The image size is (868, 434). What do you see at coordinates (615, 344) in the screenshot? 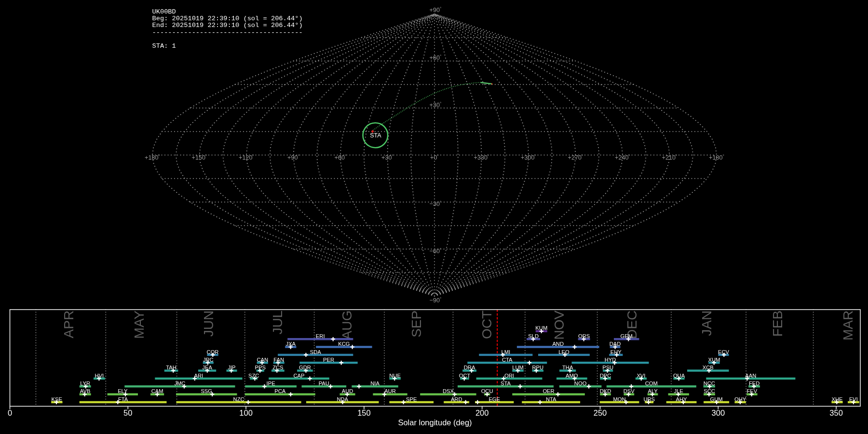
I see `svg-text: DAD` at bounding box center [615, 344].